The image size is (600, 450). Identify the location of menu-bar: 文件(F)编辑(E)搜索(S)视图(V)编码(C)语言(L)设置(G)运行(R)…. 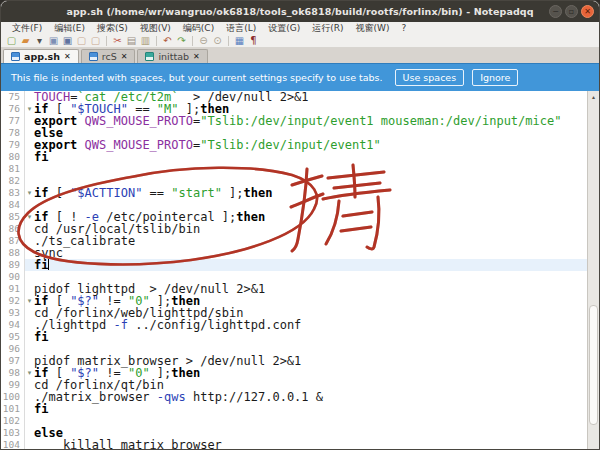
(300, 28).